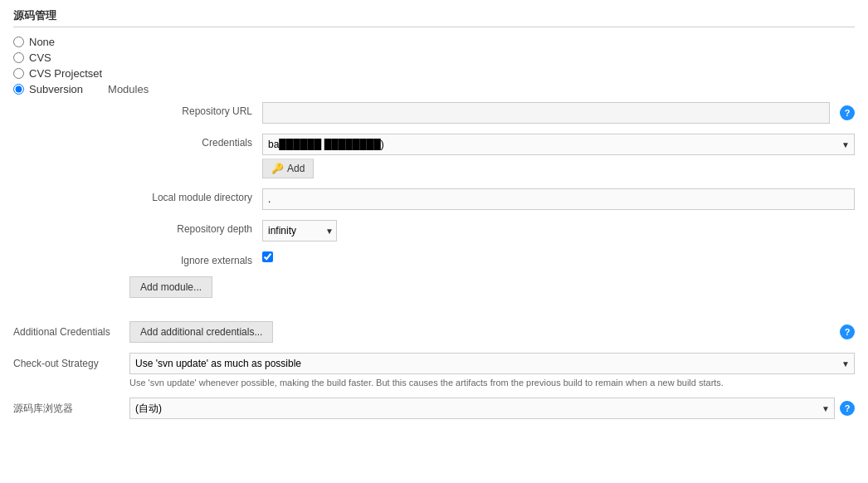 Image resolution: width=868 pixels, height=483 pixels. What do you see at coordinates (196, 110) in the screenshot?
I see `repository-url-label: Repository URL` at bounding box center [196, 110].